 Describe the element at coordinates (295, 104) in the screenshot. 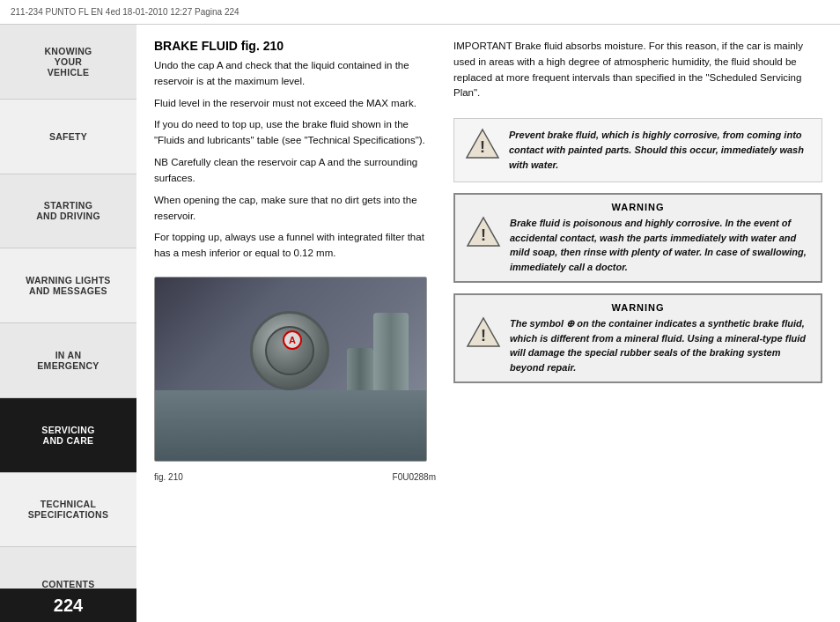

I see `para-2: Fluid level in the reservoir must not ex…` at that location.